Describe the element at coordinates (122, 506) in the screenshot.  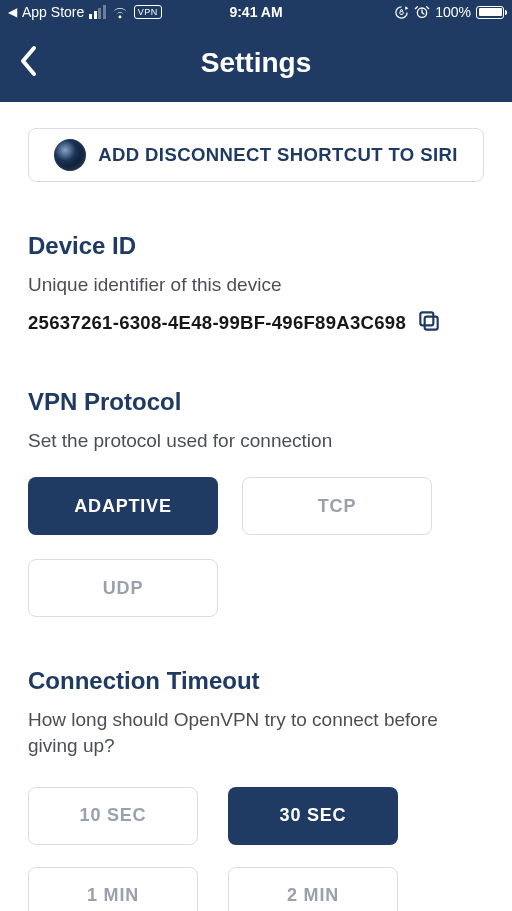
I see `protocol-option-label: ADAPTIVE` at that location.